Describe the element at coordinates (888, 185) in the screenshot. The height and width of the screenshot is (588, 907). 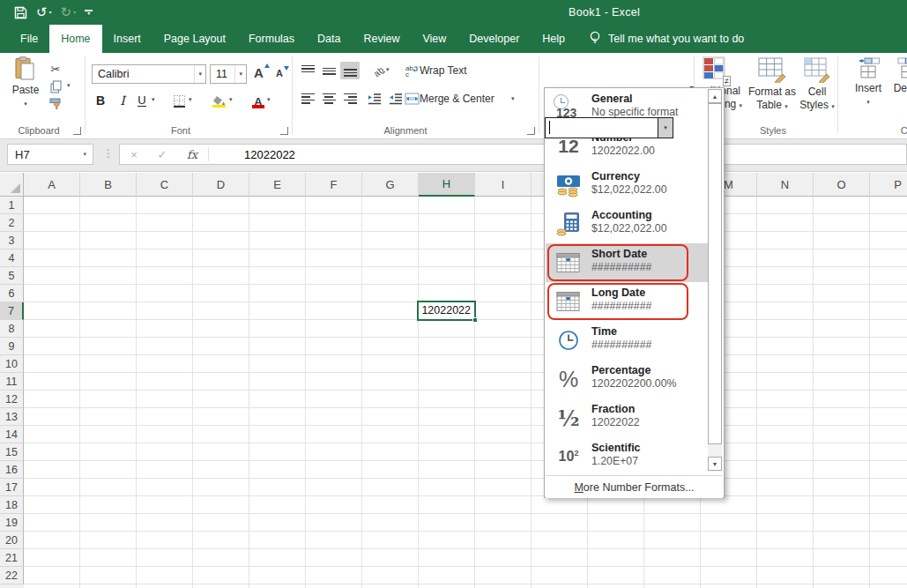
I see `column-header-P: P` at that location.